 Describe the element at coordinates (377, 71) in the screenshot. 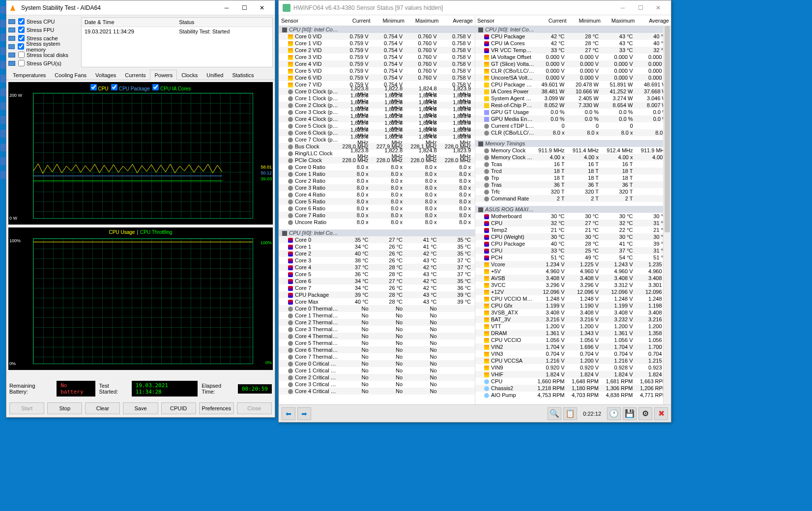

I see `sensor-row: Core 5 VID0.759 V0.754 V0.760 V0.758 V` at that location.